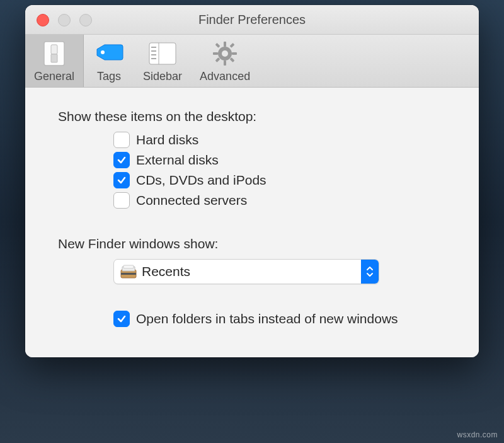  I want to click on window-controls, so click(64, 20).